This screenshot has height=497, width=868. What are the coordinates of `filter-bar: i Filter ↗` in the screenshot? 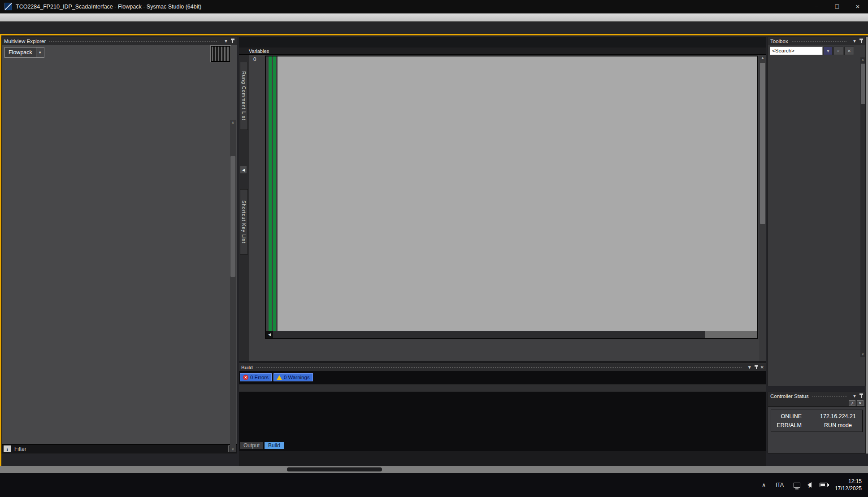 It's located at (119, 449).